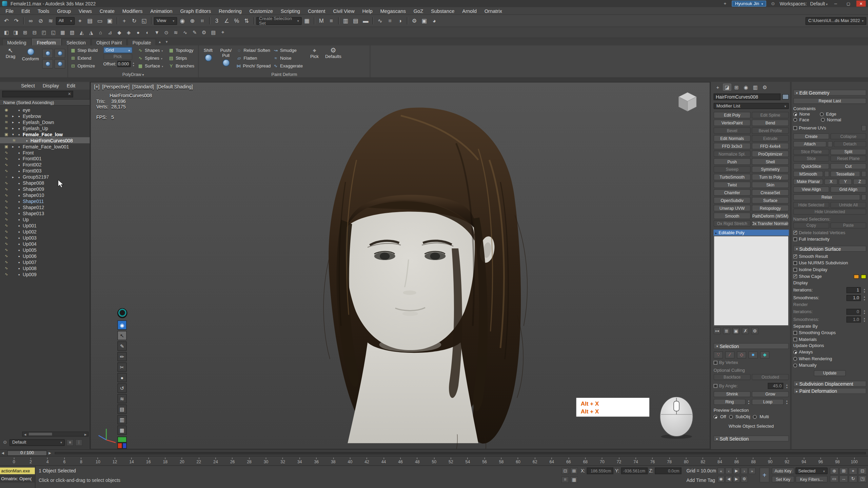  Describe the element at coordinates (811, 159) in the screenshot. I see `slice-button: Slice` at that location.